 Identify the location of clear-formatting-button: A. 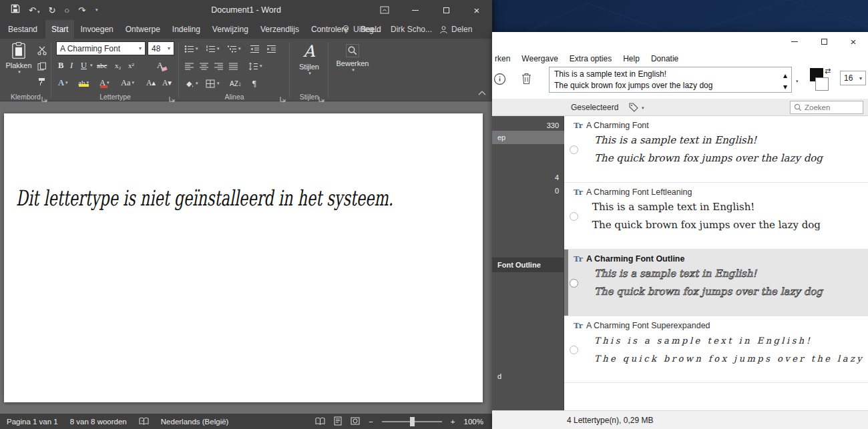
(160, 65).